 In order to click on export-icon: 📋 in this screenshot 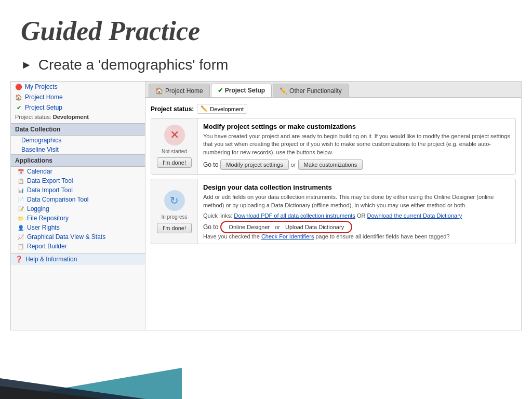, I will do `click(21, 181)`.